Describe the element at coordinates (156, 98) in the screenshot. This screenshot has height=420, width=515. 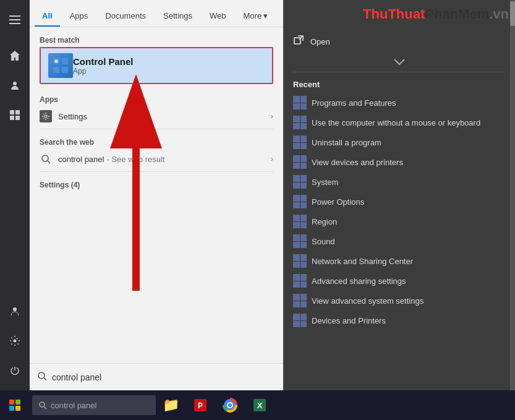
I see `apps-label: Apps` at that location.